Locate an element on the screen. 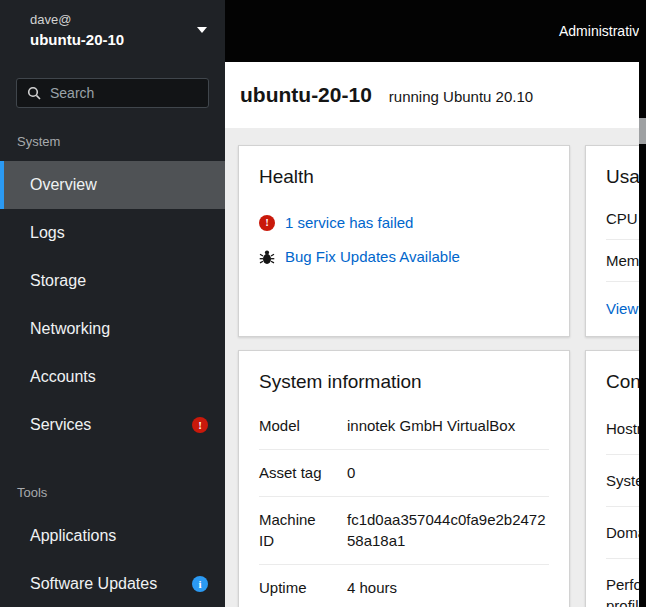  table-row: Asset tag 0 is located at coordinates (404, 474).